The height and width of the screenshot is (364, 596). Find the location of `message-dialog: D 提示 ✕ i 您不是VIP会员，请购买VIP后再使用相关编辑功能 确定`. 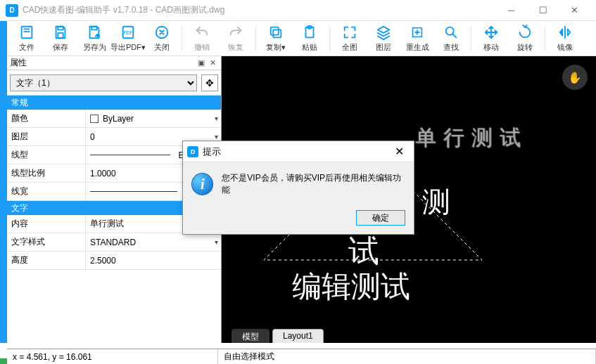

message-dialog: D 提示 ✕ i 您不是VIP会员，请购买VIP后再使用相关编辑功能 确定 is located at coordinates (298, 188).